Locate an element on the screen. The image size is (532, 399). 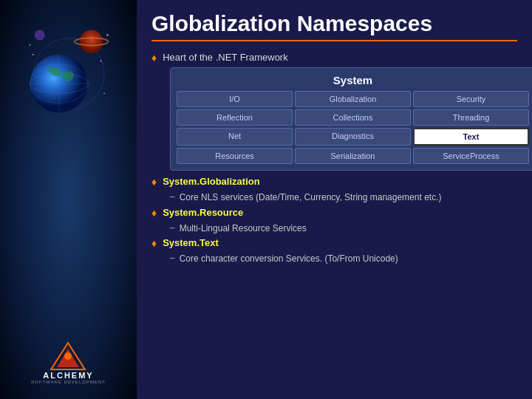
bullet-2: ♦ System.Globalization is located at coordinates (334, 182).